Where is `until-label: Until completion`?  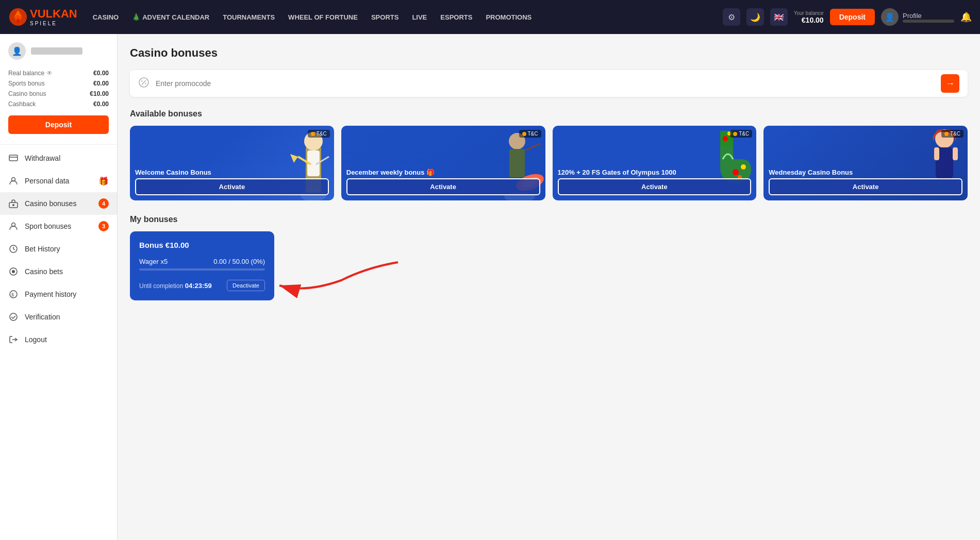
until-label: Until completion is located at coordinates (161, 286).